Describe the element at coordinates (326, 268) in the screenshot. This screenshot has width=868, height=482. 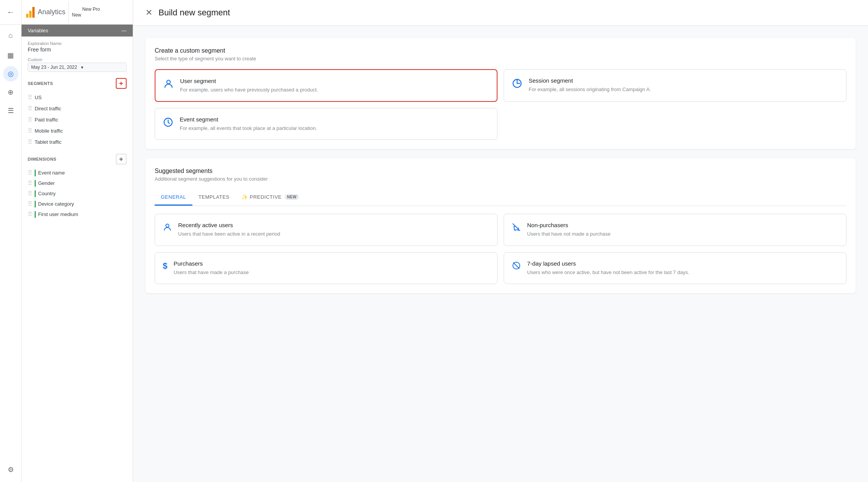
I see `suggested-item-purchasers: $ Purchasers Users that have made a purc…` at that location.